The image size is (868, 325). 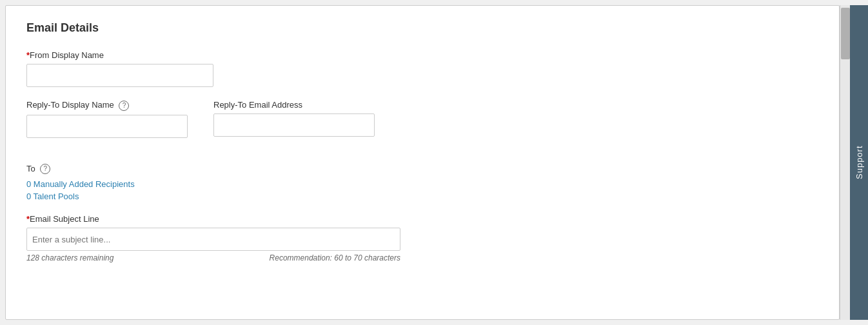 I want to click on scrollbar, so click(x=845, y=162).